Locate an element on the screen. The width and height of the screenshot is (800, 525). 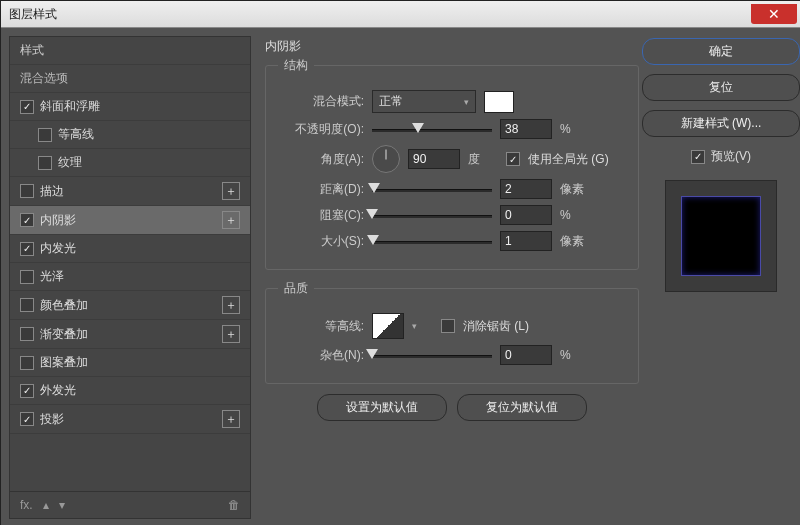
preview-box is located at coordinates (721, 236).